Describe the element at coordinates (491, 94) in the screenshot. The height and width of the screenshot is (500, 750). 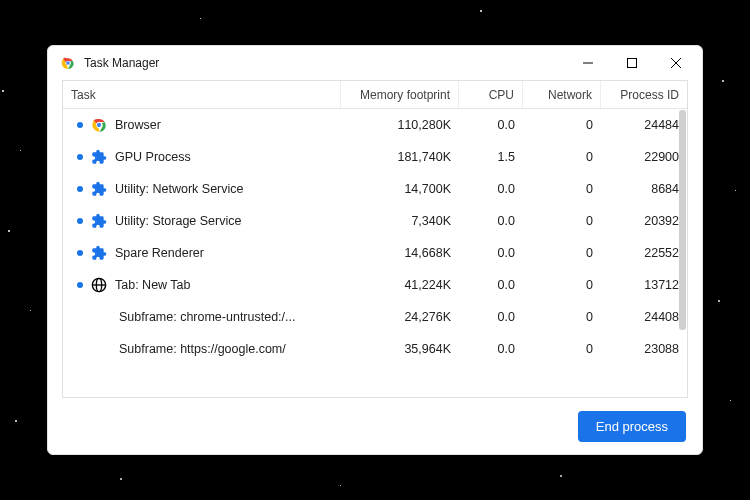
I see `column-cpu: CPU` at that location.